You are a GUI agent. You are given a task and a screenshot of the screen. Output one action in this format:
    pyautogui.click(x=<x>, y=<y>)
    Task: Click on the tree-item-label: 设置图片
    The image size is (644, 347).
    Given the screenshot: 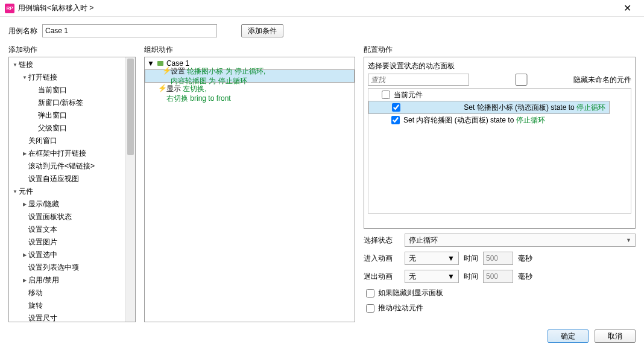 What is the action you would take?
    pyautogui.click(x=43, y=243)
    